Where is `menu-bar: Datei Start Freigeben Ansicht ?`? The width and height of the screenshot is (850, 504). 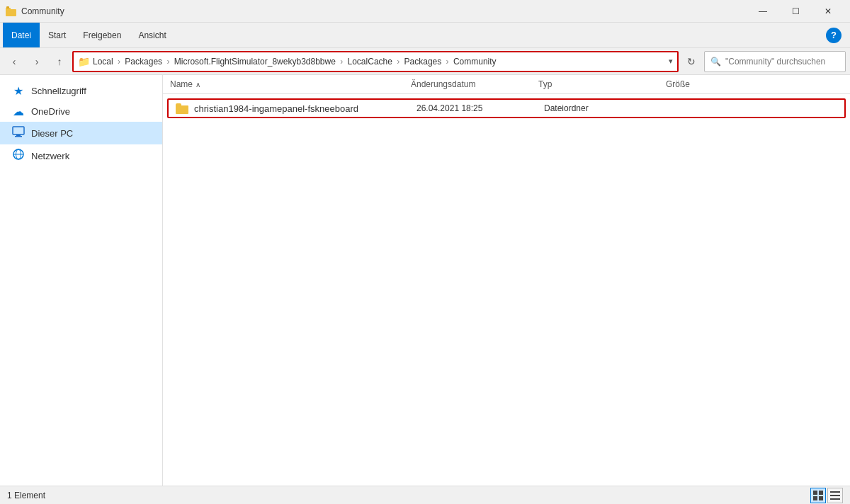
menu-bar: Datei Start Freigeben Ansicht ? is located at coordinates (425, 35).